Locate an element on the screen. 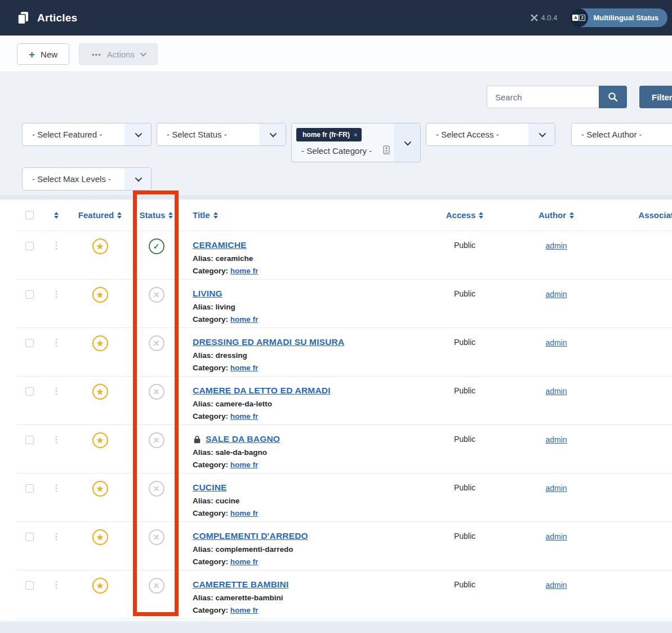  article-title-link: CAMERE DA LETTO ED ARMADI is located at coordinates (261, 391).